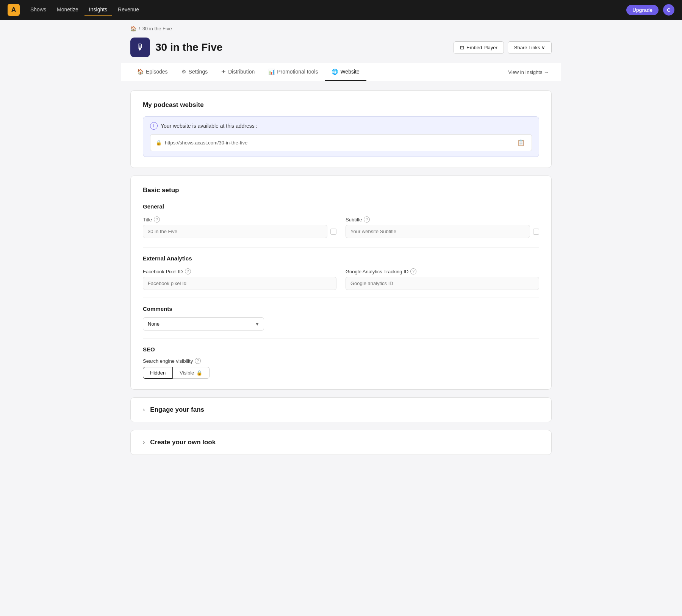  I want to click on topnav-insights: Insights, so click(98, 10).